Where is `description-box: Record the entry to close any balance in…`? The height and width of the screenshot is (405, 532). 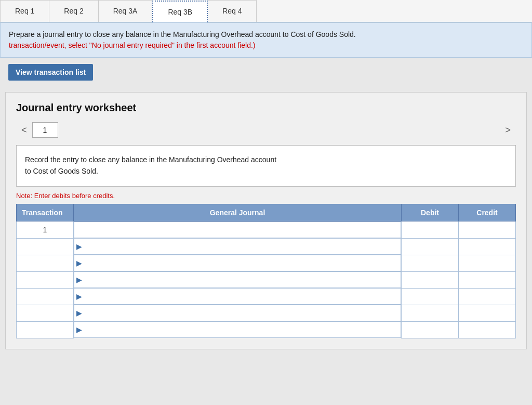 description-box: Record the entry to close any balance in… is located at coordinates (266, 166).